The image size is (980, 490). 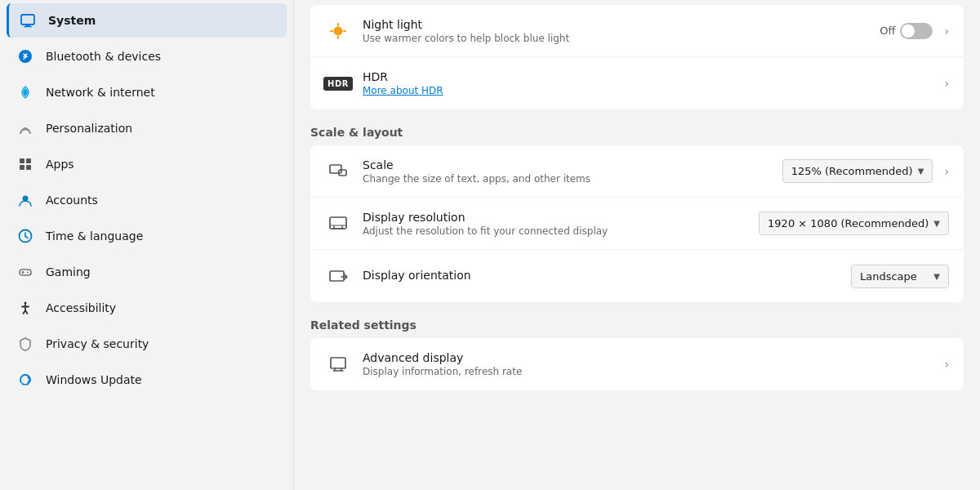 What do you see at coordinates (25, 164) in the screenshot?
I see `apps-icon` at bounding box center [25, 164].